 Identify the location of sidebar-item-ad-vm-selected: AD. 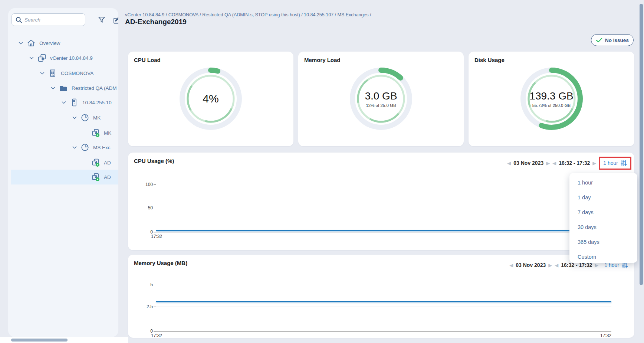
(65, 177).